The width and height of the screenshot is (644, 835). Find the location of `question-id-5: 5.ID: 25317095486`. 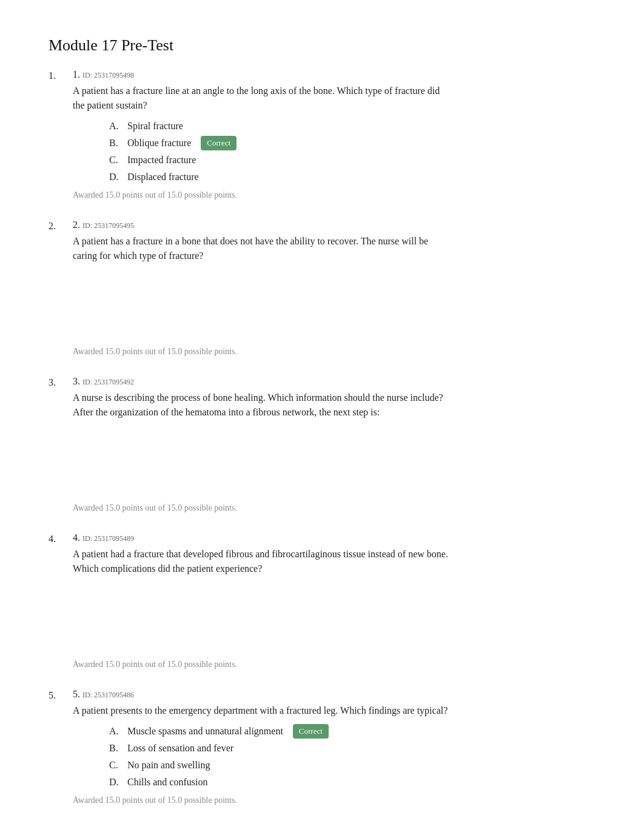

question-id-5: 5.ID: 25317095486 is located at coordinates (334, 694).